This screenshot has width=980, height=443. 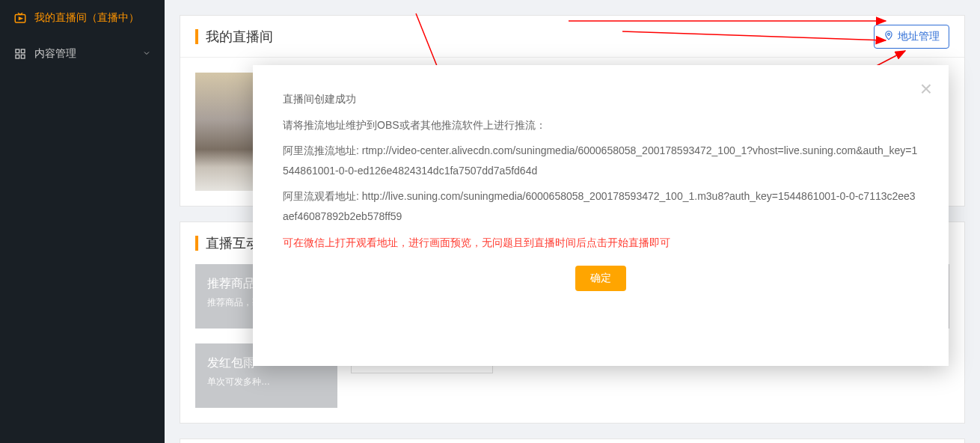 What do you see at coordinates (601, 126) in the screenshot?
I see `modal-line-instruction: 请将推流地址维护到OBS或者其他推流软件上进行推流：` at bounding box center [601, 126].